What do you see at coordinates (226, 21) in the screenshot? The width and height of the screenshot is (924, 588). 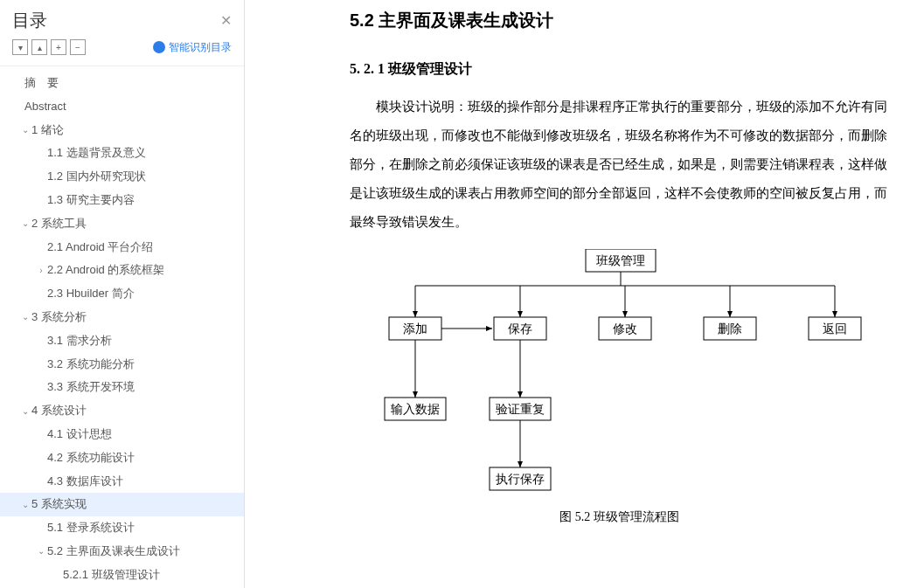 I see `close-icon: ✕` at bounding box center [226, 21].